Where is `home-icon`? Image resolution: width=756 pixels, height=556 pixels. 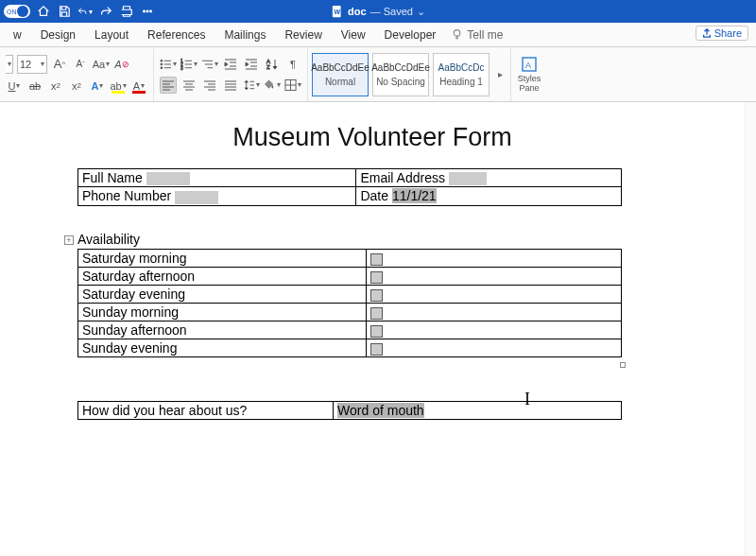 home-icon is located at coordinates (43, 11).